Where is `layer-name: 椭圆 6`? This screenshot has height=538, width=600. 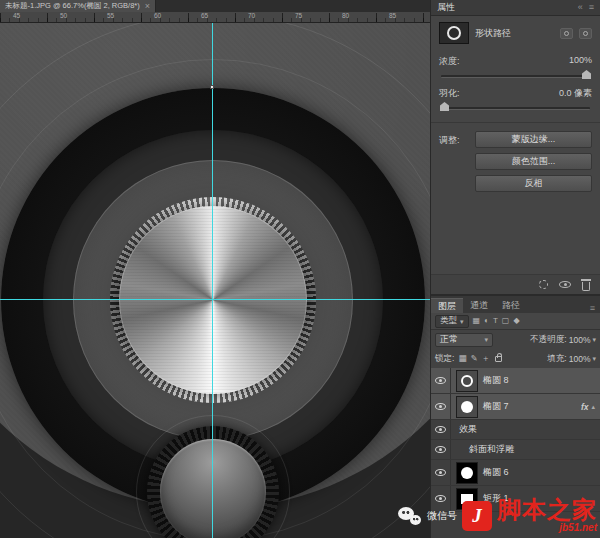
layer-name: 椭圆 6 is located at coordinates (496, 472).